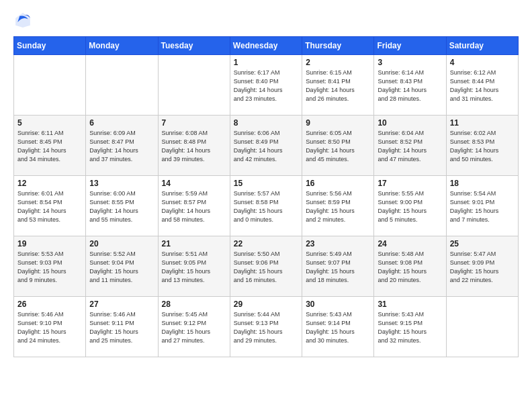 This screenshot has height=411, width=532. What do you see at coordinates (23, 20) in the screenshot?
I see `logo-icon` at bounding box center [23, 20].